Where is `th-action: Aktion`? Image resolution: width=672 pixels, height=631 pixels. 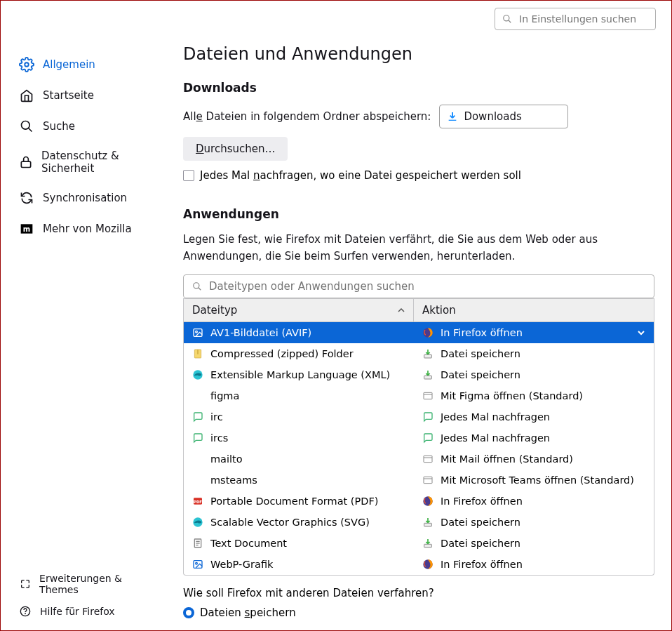
th-action: Aktion is located at coordinates (534, 310).